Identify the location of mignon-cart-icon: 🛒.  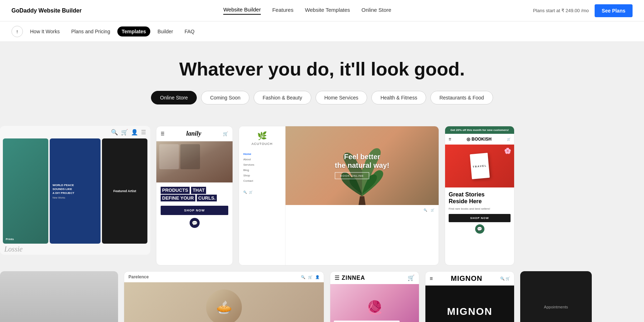
(508, 278).